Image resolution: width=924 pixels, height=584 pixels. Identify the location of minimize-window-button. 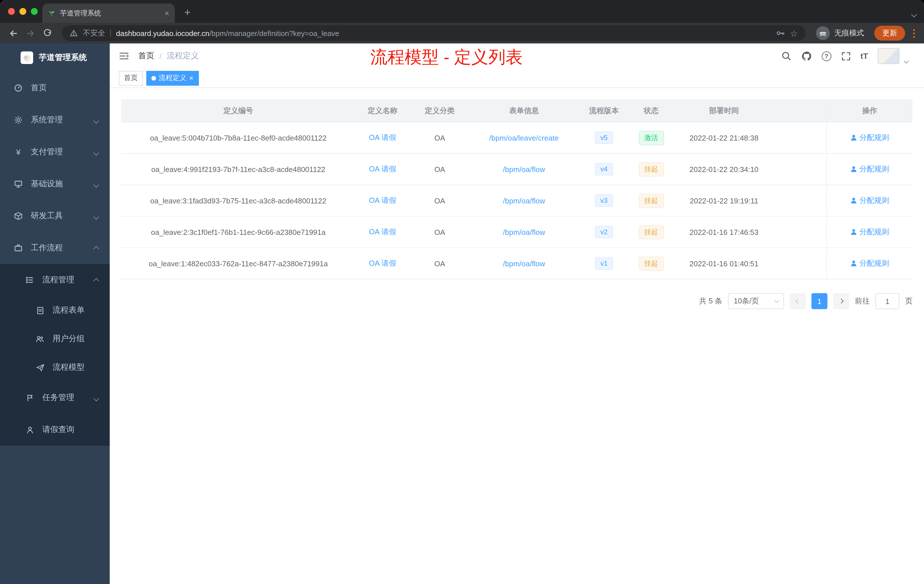
(23, 12).